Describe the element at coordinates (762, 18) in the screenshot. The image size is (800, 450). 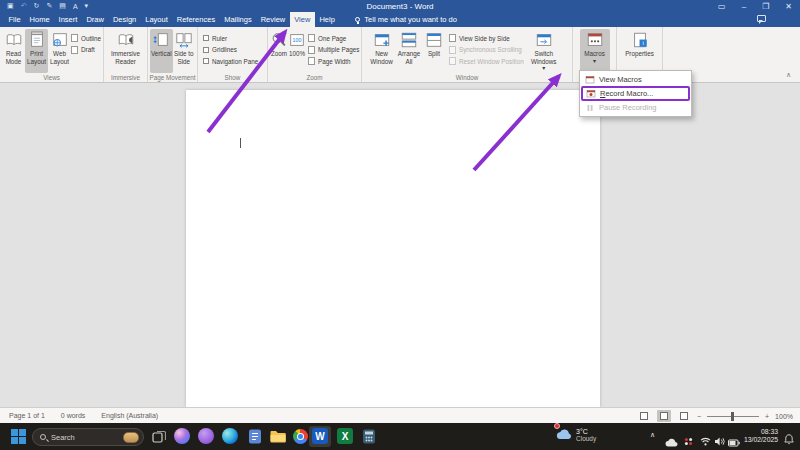
I see `feedback-icon` at that location.